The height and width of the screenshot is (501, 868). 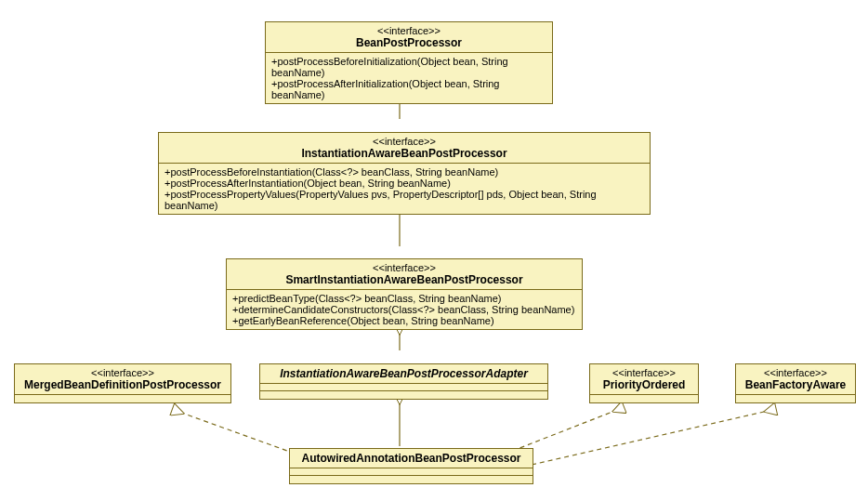 I want to click on operation: +postProcessBeforeInstantiation(Class<?>…, so click(x=404, y=172).